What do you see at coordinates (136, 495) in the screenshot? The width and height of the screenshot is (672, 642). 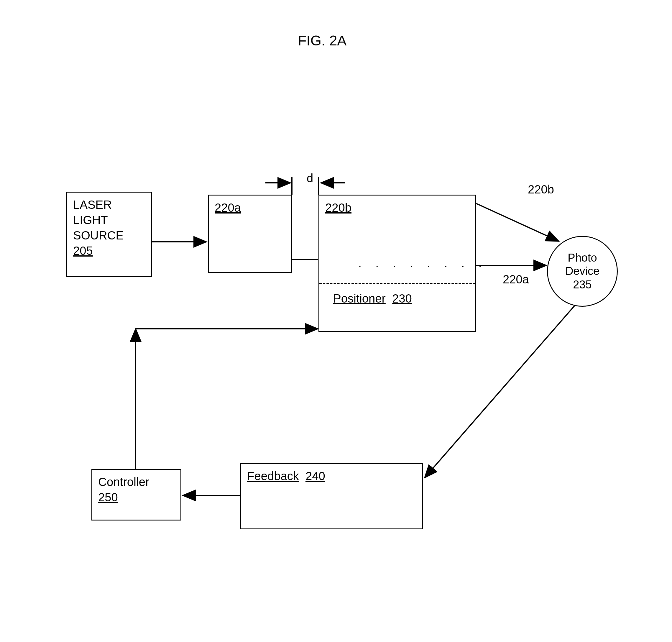 I see `block-controller: Controller 250` at bounding box center [136, 495].